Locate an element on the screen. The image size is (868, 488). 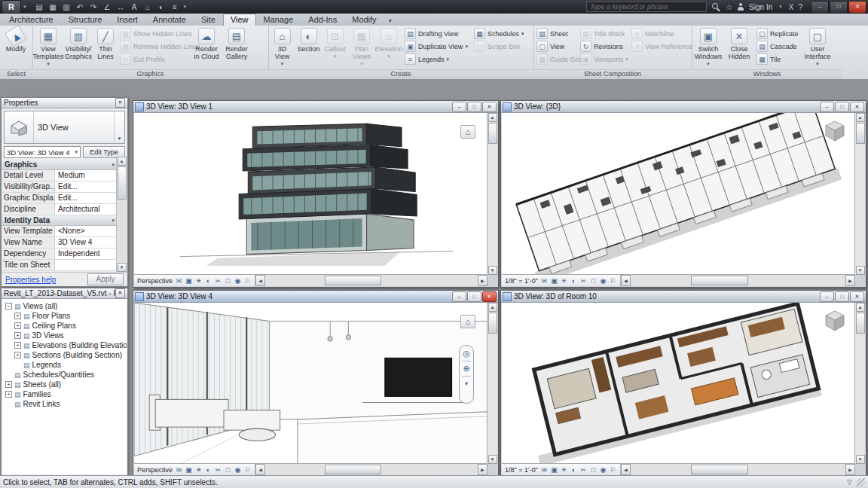
view-reference-button: ↗ View Reference is located at coordinates (660, 47).